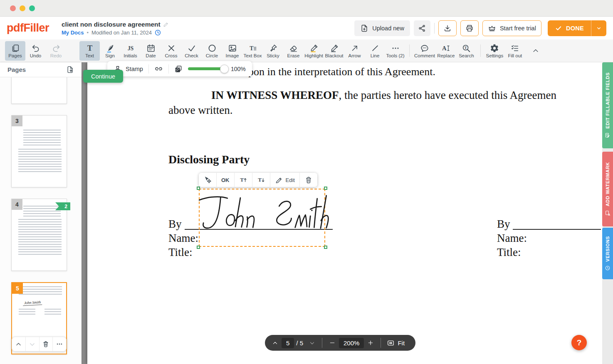 This screenshot has width=613, height=364. Describe the element at coordinates (314, 51) in the screenshot. I see `toolbar-item-highlight: Highlight` at that location.